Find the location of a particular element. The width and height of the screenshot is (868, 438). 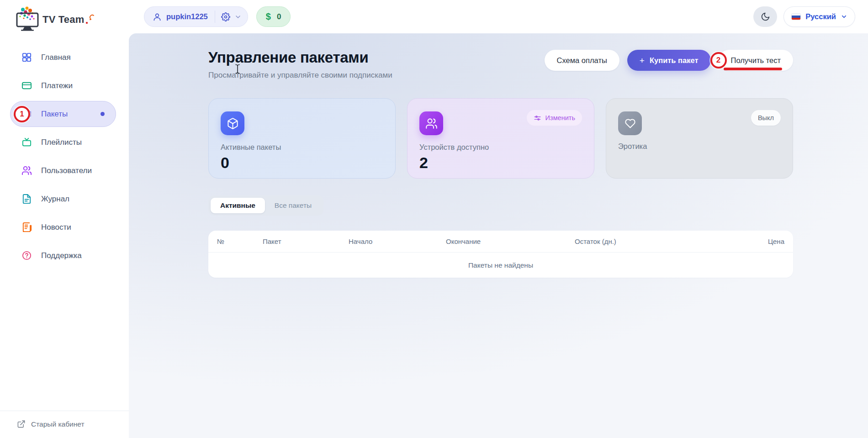

username-label: pupkin1225 is located at coordinates (187, 16).